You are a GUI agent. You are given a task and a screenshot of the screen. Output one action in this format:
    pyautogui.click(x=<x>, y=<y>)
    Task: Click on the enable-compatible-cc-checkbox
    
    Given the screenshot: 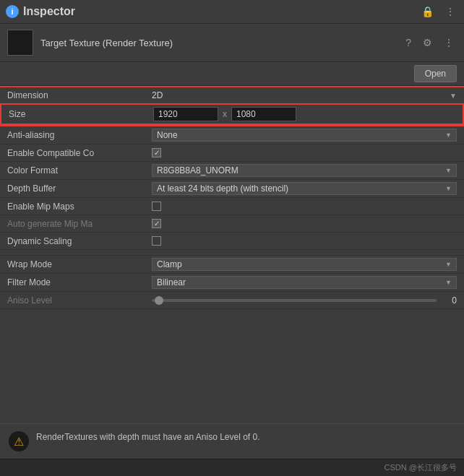 What is the action you would take?
    pyautogui.click(x=156, y=153)
    